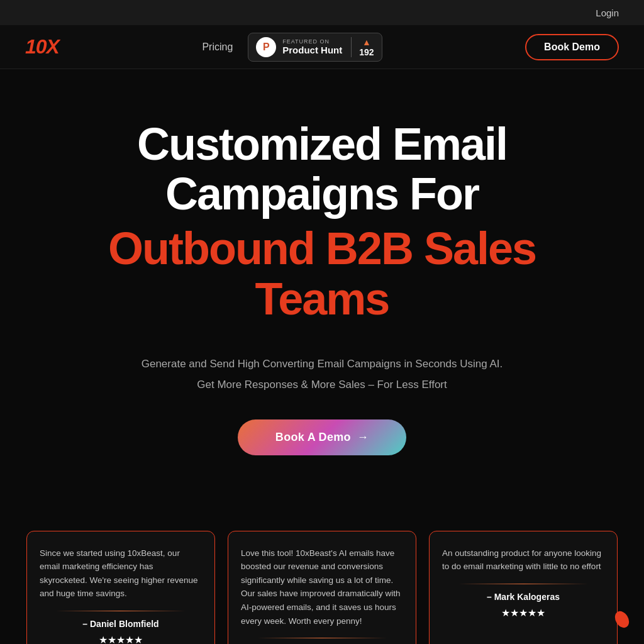 This screenshot has width=644, height=644. Describe the element at coordinates (322, 587) in the screenshot. I see `testimonial-card-2: Love this tool! 10xBeast's AI emails hav…` at that location.